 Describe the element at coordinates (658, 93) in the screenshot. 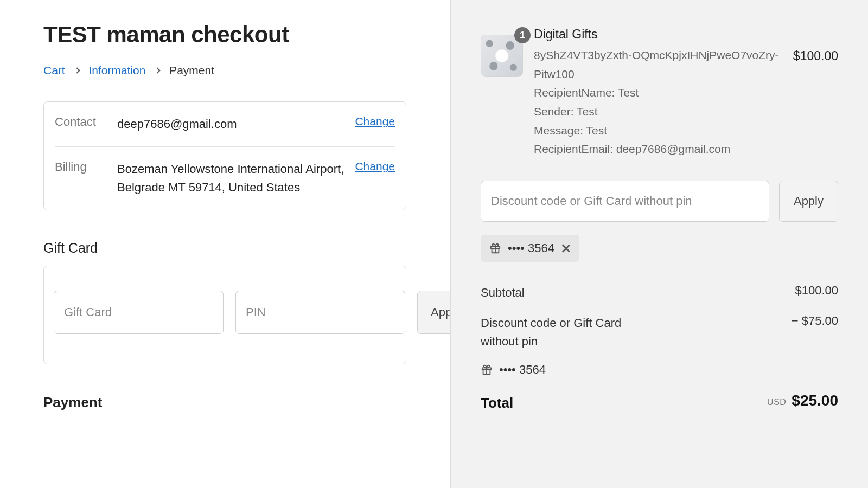

I see `cart-item-info: Digital Gifts 8yShZ4VT3byZxth-OQmcKpjxIH…` at that location.